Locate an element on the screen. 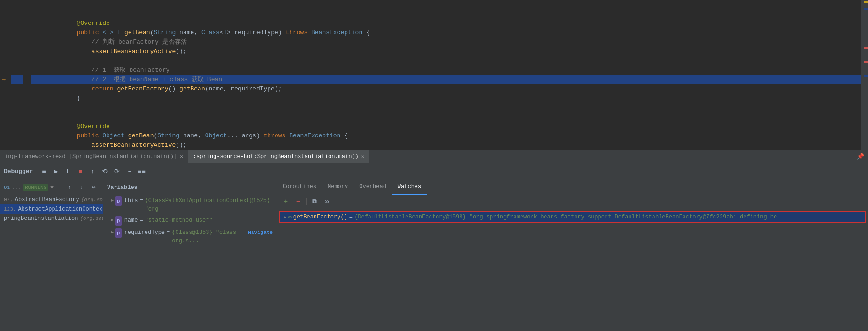 This screenshot has height=331, width=868. tab-overhead: Overhead is located at coordinates (373, 188).